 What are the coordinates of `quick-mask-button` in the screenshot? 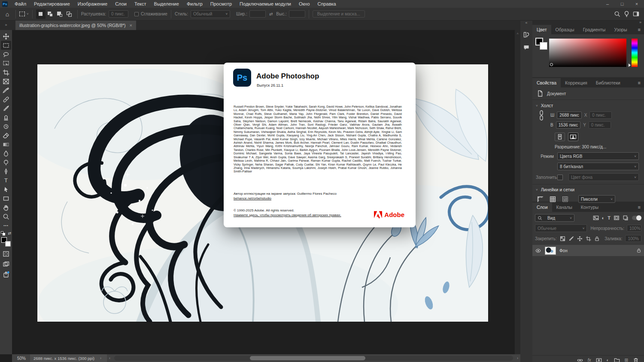 It's located at (6, 254).